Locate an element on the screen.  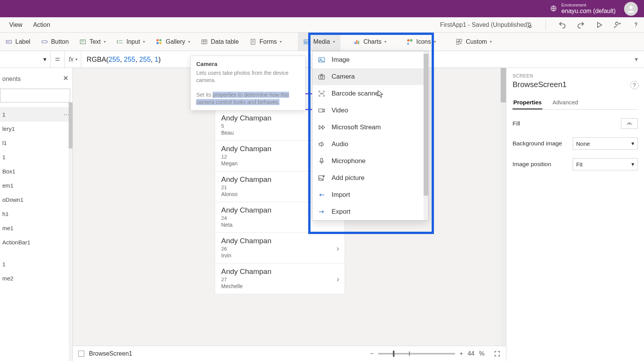
tree-item-label: 1 is located at coordinates (4, 264).